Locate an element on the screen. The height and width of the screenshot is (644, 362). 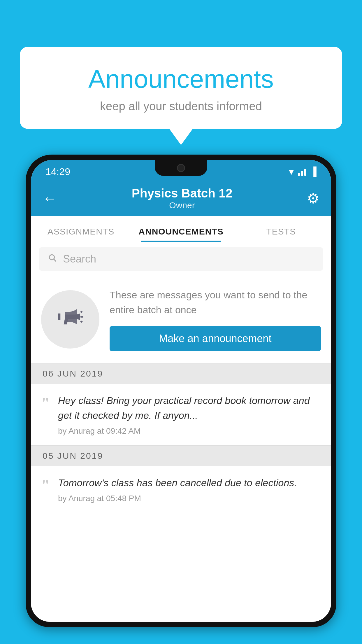
status-icons: ▾ ▐ is located at coordinates (303, 172).